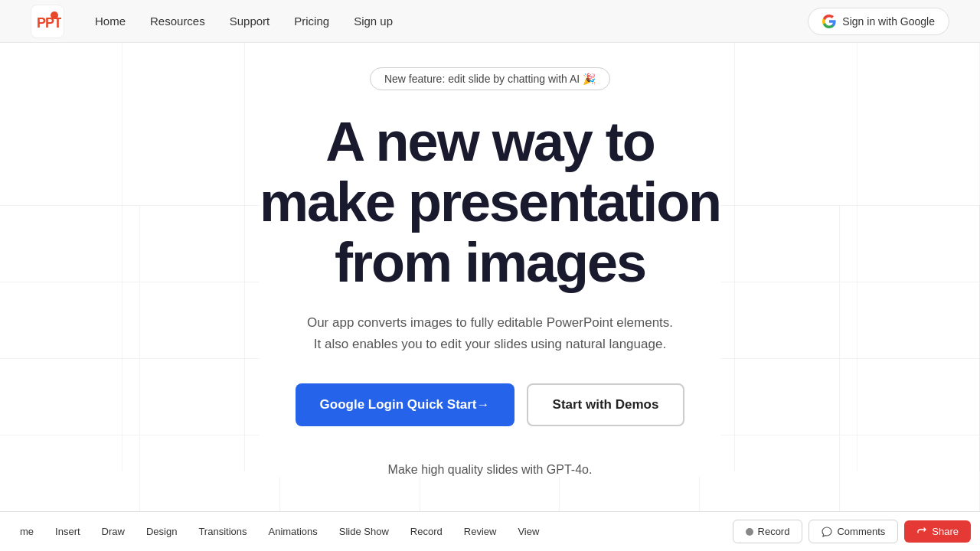  I want to click on comments-icon, so click(827, 532).